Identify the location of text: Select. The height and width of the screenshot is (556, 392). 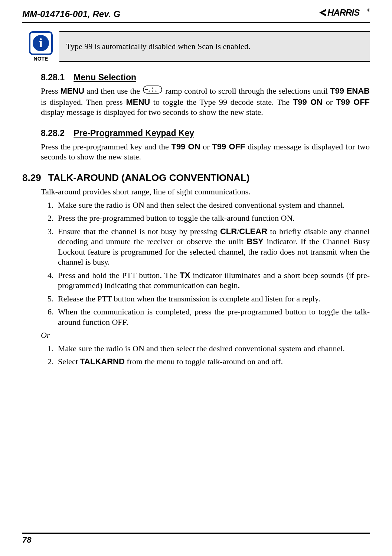
(69, 361).